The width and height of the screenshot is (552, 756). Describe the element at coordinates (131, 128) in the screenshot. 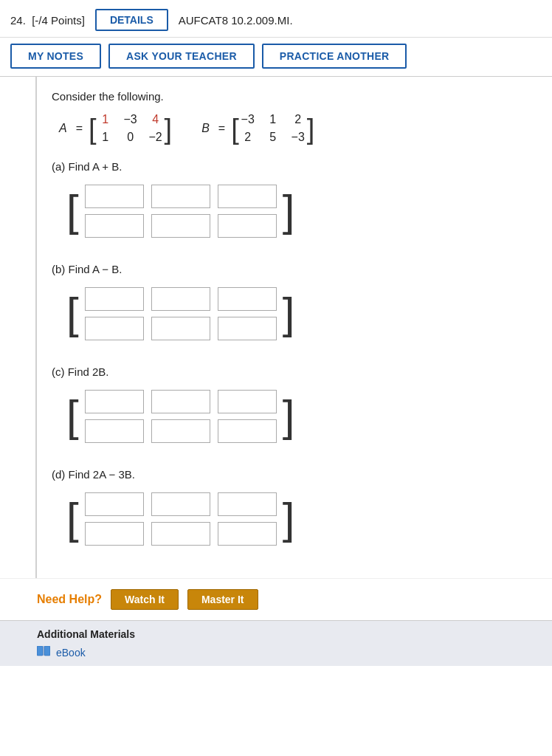

I see `matrix-A-grid: 1 −3 4 1 0 −2` at that location.